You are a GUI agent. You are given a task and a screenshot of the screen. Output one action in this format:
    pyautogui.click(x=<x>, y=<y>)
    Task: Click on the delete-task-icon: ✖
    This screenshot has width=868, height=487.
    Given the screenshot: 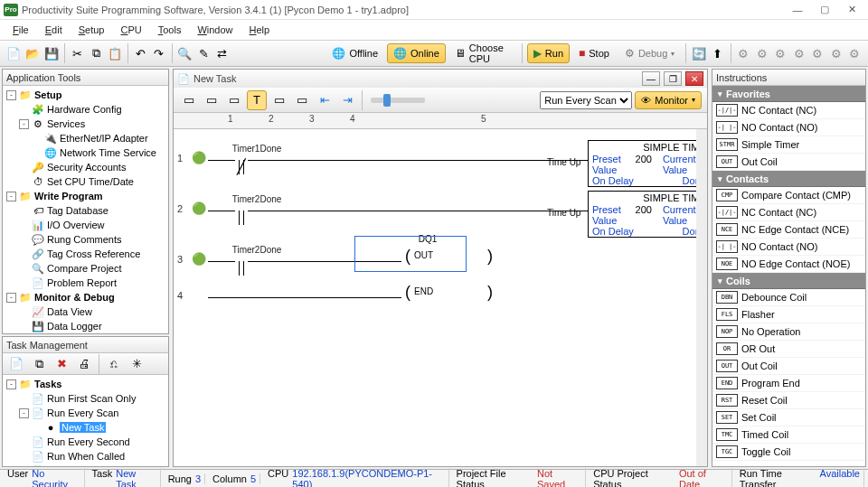 What is the action you would take?
    pyautogui.click(x=61, y=364)
    